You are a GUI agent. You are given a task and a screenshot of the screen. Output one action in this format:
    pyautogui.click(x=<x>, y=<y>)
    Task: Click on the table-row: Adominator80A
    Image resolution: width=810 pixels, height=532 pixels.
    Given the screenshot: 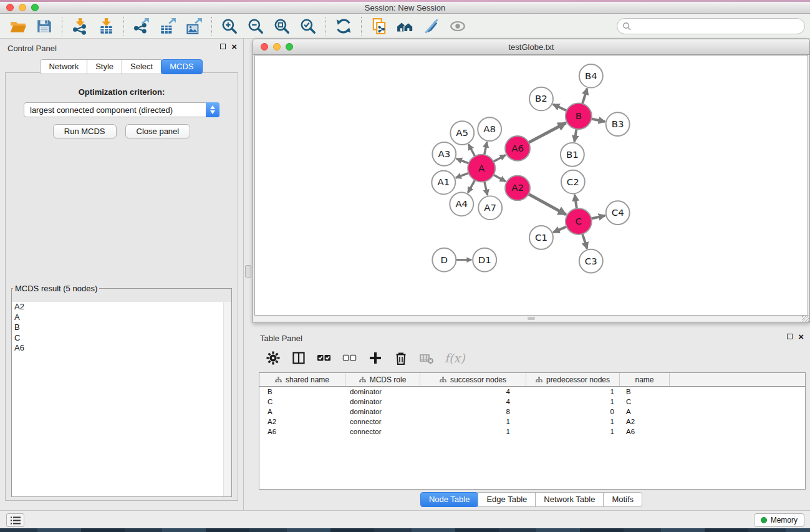 What is the action you would take?
    pyautogui.click(x=533, y=412)
    